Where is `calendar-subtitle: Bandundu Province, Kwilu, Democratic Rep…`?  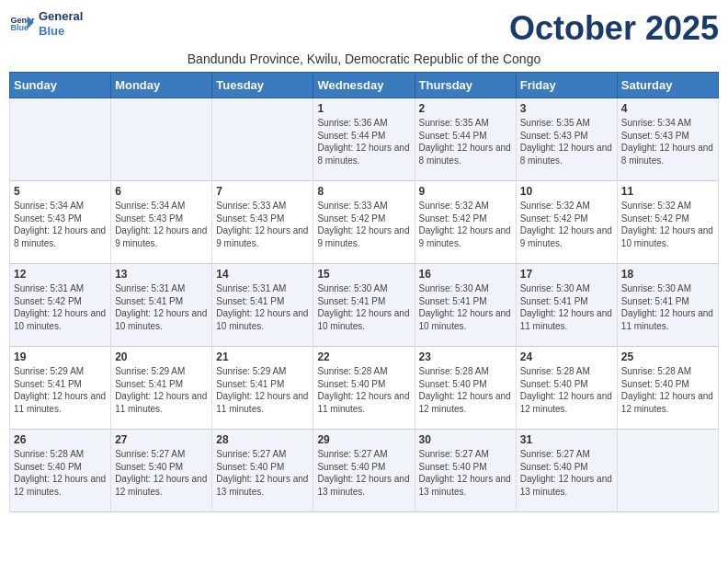 calendar-subtitle: Bandundu Province, Kwilu, Democratic Rep… is located at coordinates (364, 59).